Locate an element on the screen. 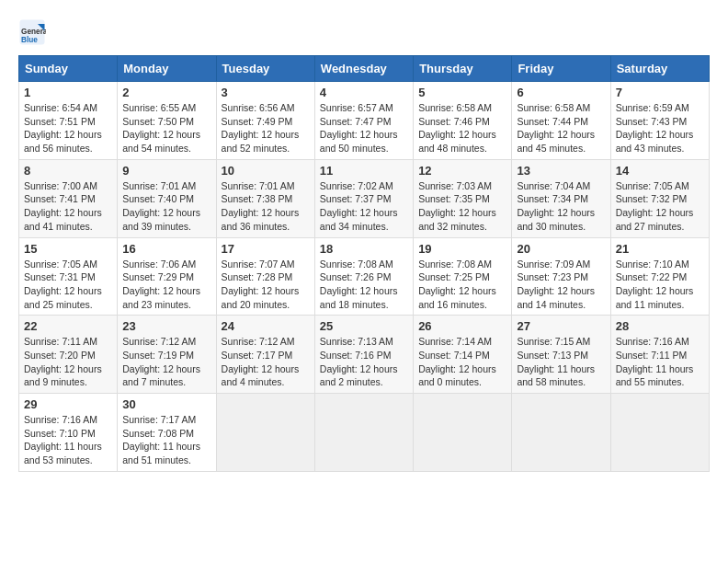  day-number: 14 is located at coordinates (660, 171).